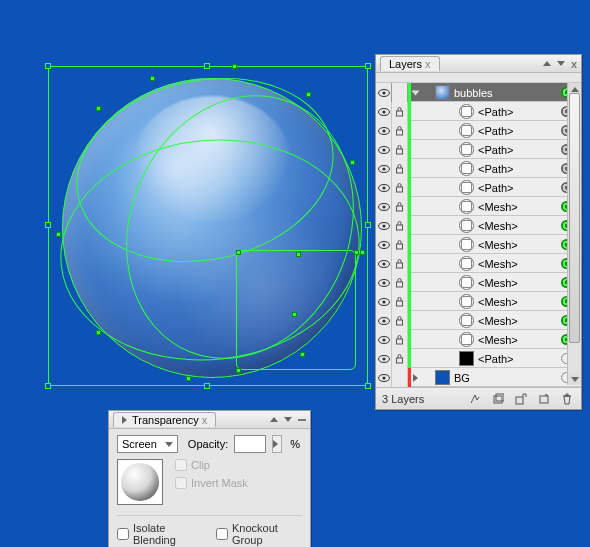 The height and width of the screenshot is (547, 590). What do you see at coordinates (181, 483) in the screenshot?
I see `invert-mask-checkbox-input` at bounding box center [181, 483].